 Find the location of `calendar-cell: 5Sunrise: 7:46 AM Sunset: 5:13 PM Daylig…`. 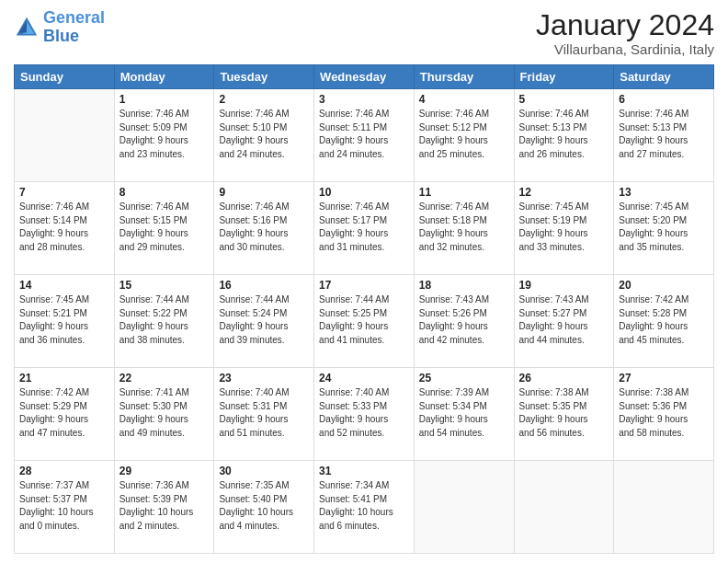

calendar-cell: 5Sunrise: 7:46 AM Sunset: 5:13 PM Daylig… is located at coordinates (564, 136).